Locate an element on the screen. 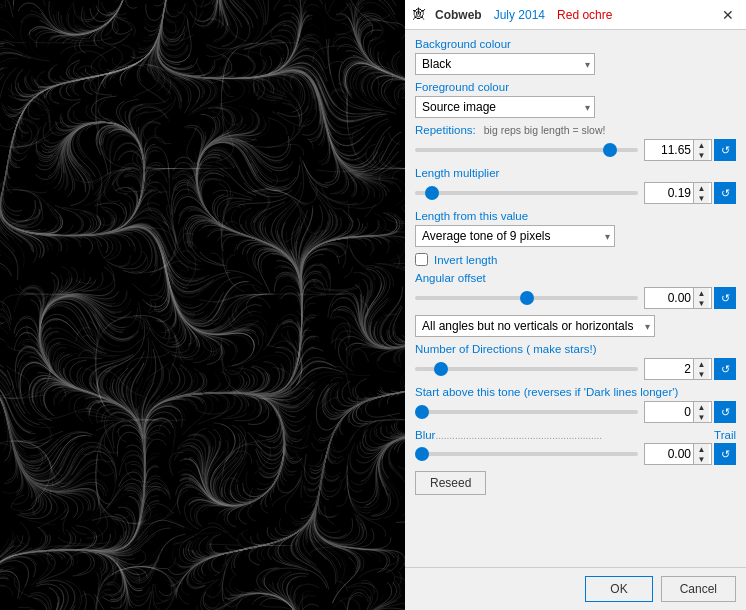 This screenshot has width=746, height=610. repetitions-arrows: ▲ ▼ is located at coordinates (701, 150).